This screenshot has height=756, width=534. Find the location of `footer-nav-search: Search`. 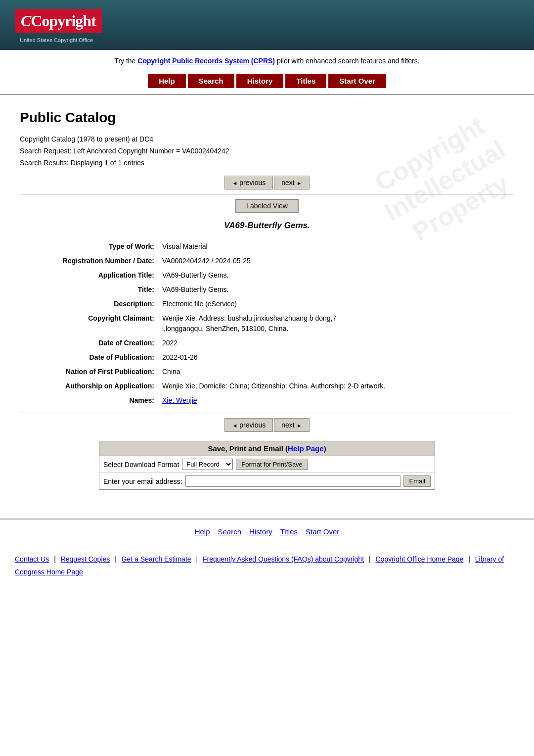

footer-nav-search: Search is located at coordinates (230, 531).